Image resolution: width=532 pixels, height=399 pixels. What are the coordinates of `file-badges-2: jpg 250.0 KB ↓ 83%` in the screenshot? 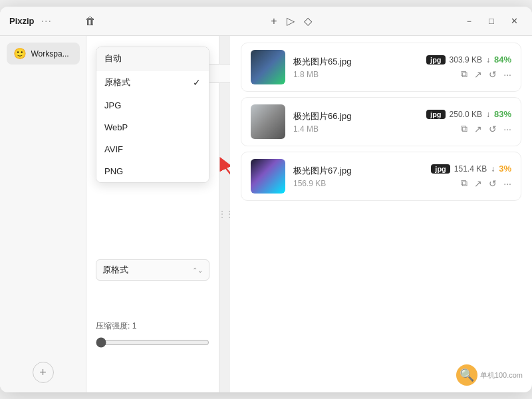 It's located at (469, 114).